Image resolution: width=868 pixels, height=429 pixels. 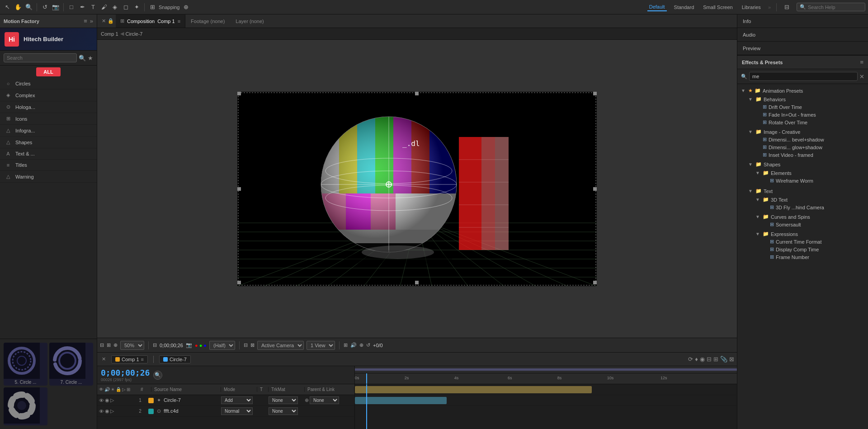 What do you see at coordinates (48, 119) in the screenshot?
I see `category-icons: ⊞ Icons` at bounding box center [48, 119].